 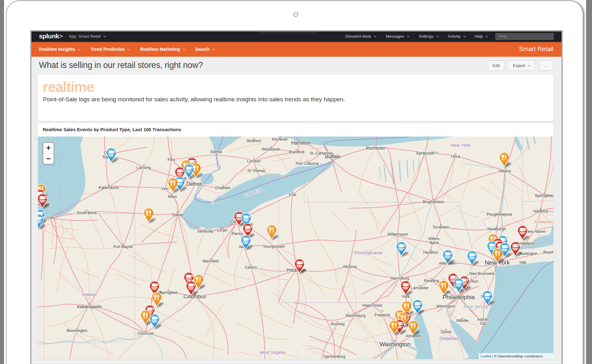 I want to click on svg-text: Frederick, so click(x=383, y=315).